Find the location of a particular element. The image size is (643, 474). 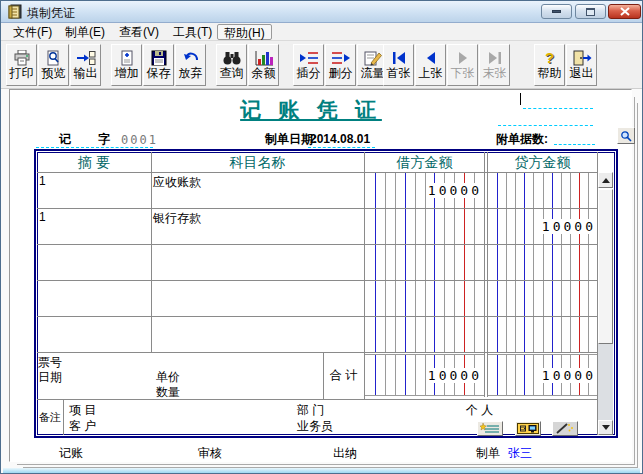

help-button: ? 帮助 is located at coordinates (550, 65).